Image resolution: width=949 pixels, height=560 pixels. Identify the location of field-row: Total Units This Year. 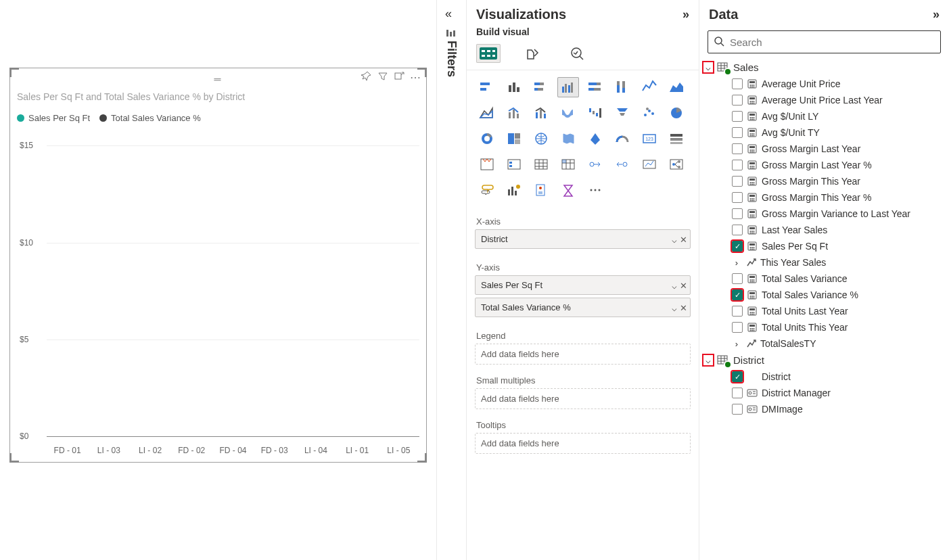
(823, 327).